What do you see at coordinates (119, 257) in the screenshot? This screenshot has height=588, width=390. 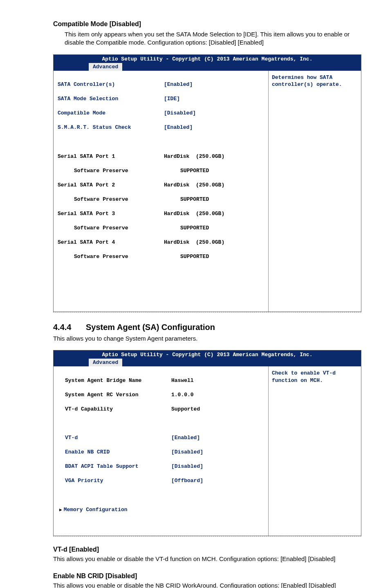 I see `port4-preserve-label: Software Preserve` at bounding box center [119, 257].